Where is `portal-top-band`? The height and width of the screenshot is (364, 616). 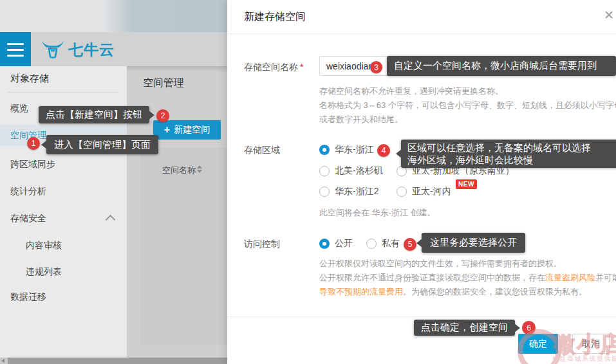
portal-top-band is located at coordinates (113, 16).